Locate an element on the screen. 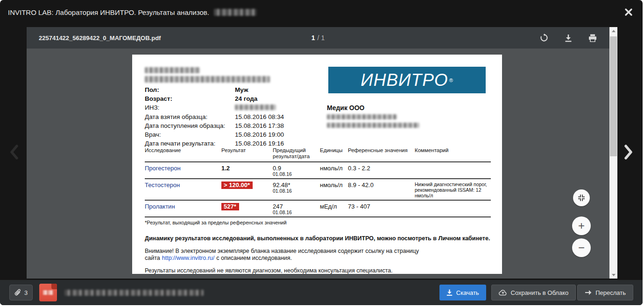 This screenshot has height=307, width=644. attention-note: Внимание! В электронном экземпляре бланк… is located at coordinates (310, 255).